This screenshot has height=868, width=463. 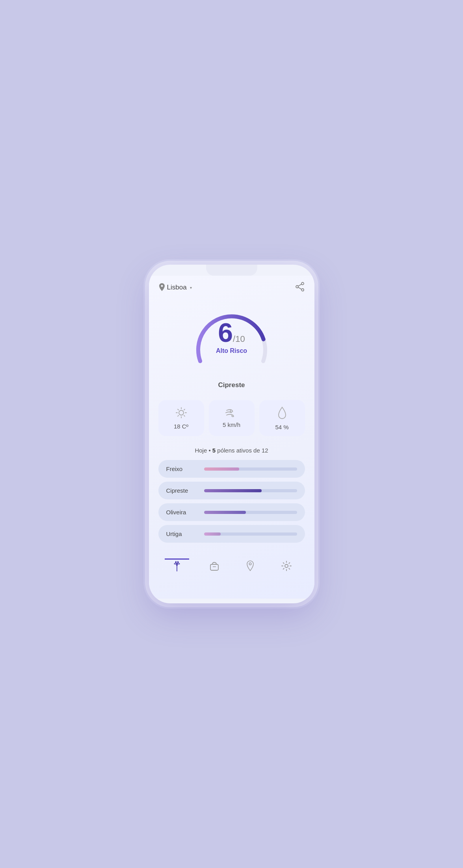 I want to click on chevron-down-icon: ▾, so click(x=191, y=287).